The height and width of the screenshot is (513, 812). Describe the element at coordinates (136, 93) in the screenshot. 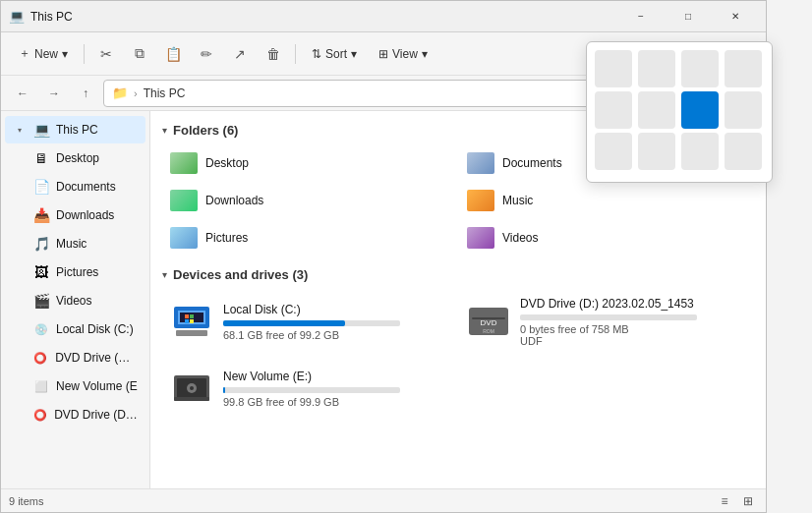

I see `breadcrumb-sep: ›` at that location.